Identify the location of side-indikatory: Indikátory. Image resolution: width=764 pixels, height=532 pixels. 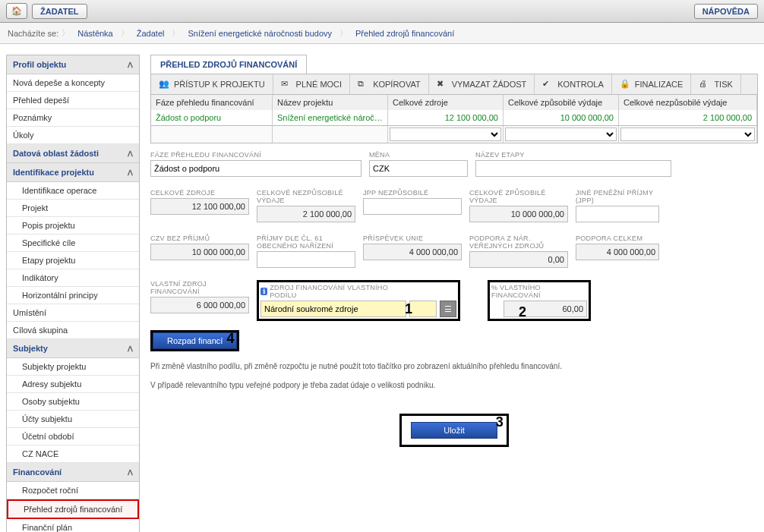
(73, 278).